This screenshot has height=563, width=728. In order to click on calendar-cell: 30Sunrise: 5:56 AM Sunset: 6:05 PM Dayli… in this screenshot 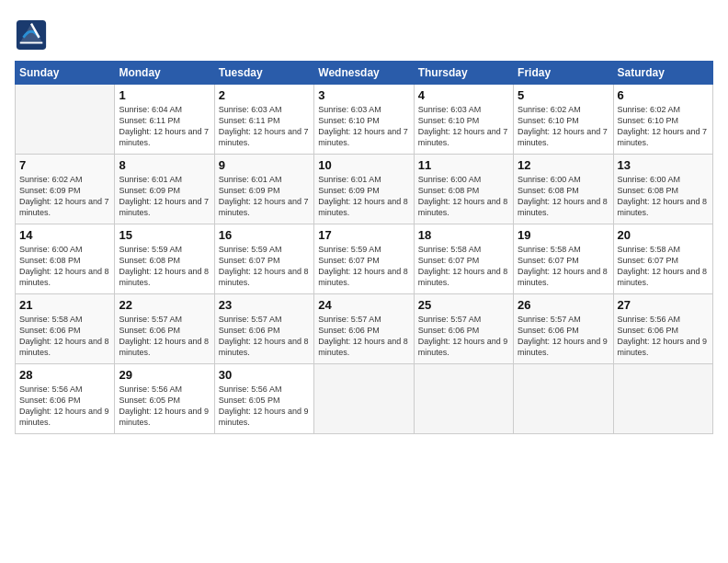, I will do `click(264, 399)`.